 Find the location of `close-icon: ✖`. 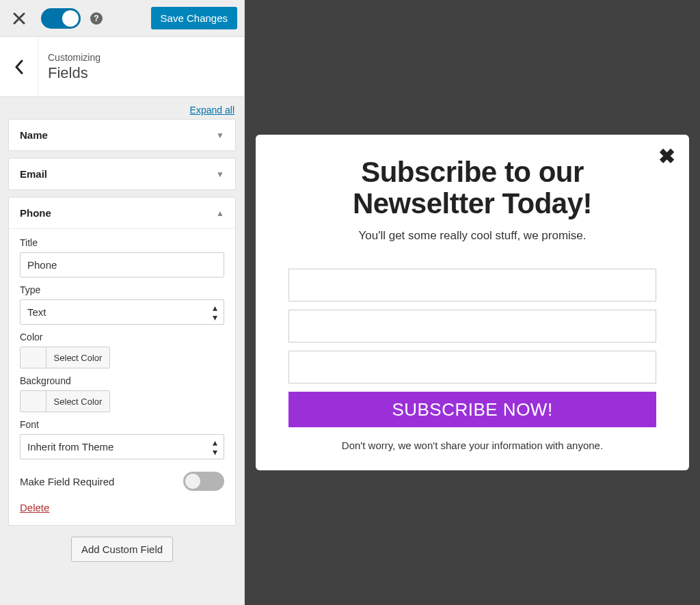

close-icon: ✖ is located at coordinates (667, 156).